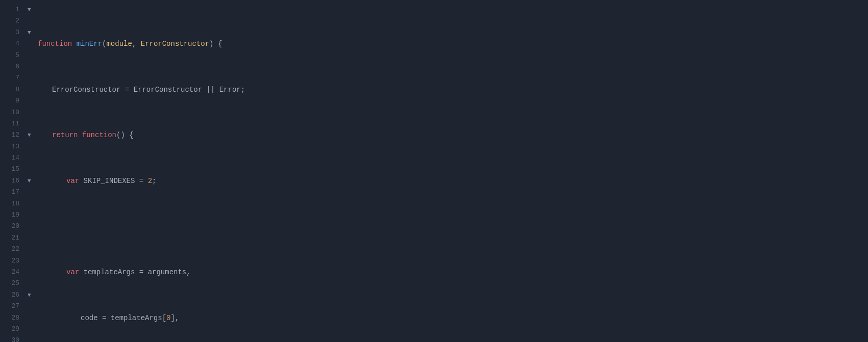  Describe the element at coordinates (13, 169) in the screenshot. I see `line-num-15: 15` at that location.